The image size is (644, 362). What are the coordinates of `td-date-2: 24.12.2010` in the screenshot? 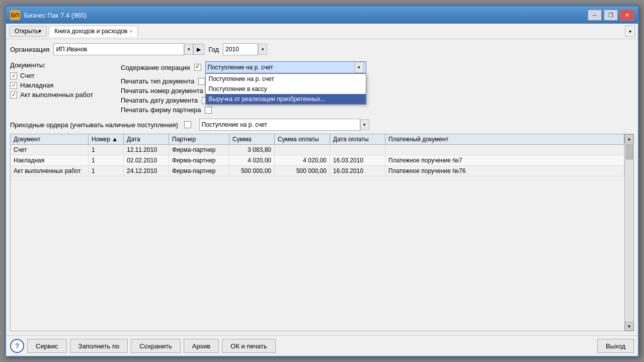 It's located at (146, 171).